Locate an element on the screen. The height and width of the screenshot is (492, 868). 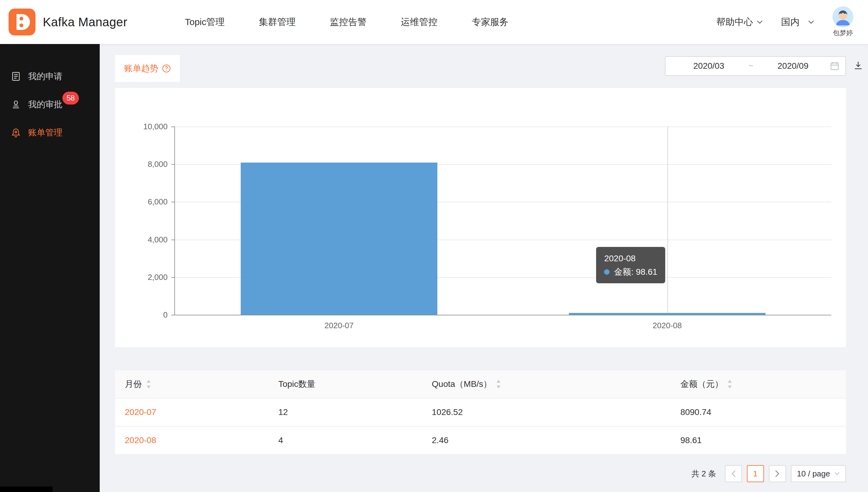
date-range-end: 2020/09 is located at coordinates (793, 66).